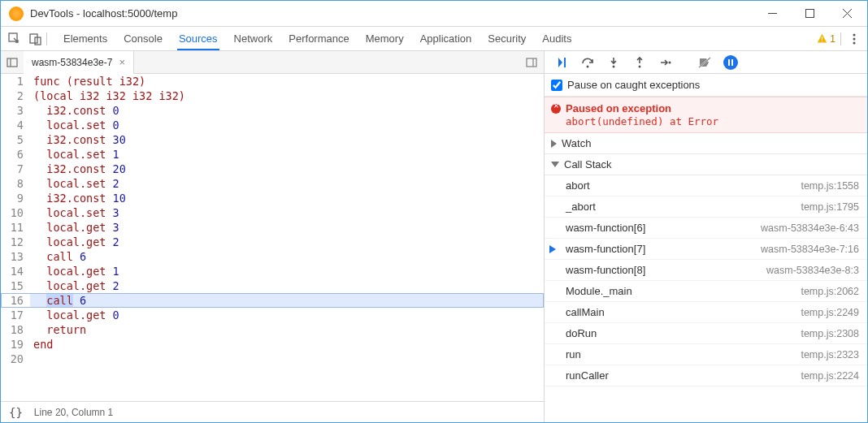  Describe the element at coordinates (287, 198) in the screenshot. I see `code-text: i32.const 10` at that location.